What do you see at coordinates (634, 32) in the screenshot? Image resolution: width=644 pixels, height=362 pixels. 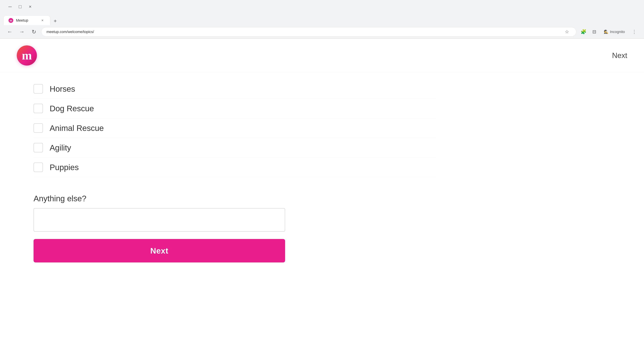 I see `menu-button: ⋮` at bounding box center [634, 32].